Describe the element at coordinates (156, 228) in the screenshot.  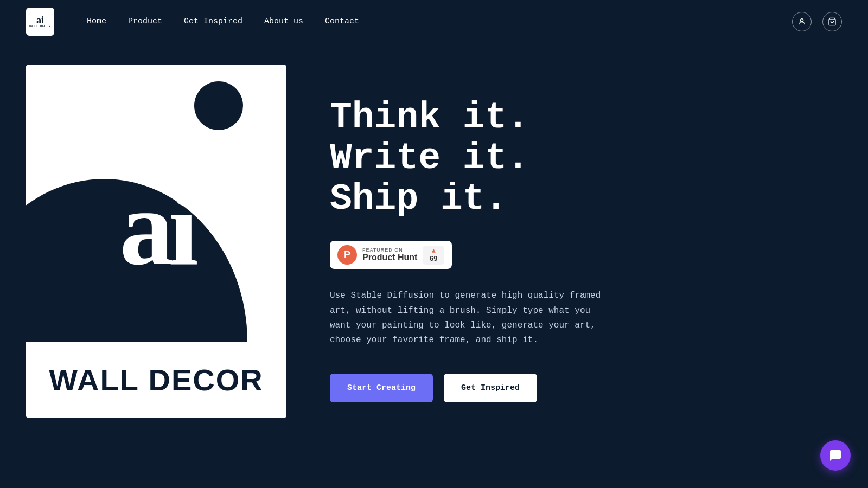
I see `ai-art-text: ai` at that location.